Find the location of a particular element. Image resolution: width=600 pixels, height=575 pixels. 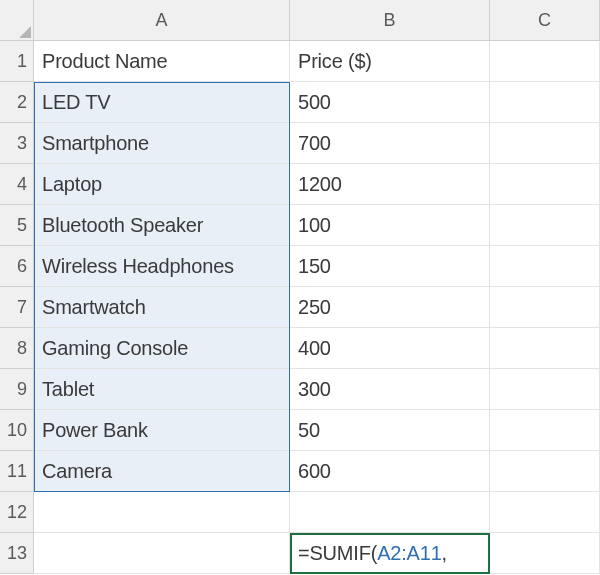

cell-A1: Product Name is located at coordinates (162, 62).